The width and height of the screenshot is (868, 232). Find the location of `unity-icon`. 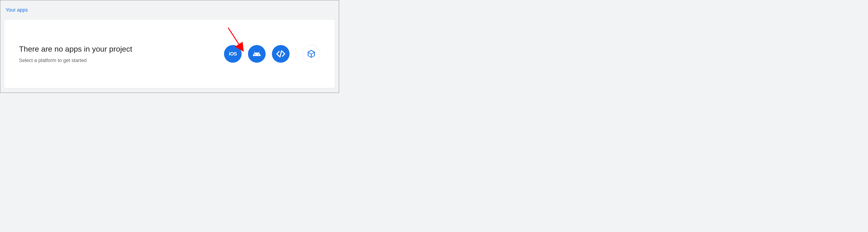

unity-icon is located at coordinates (311, 54).